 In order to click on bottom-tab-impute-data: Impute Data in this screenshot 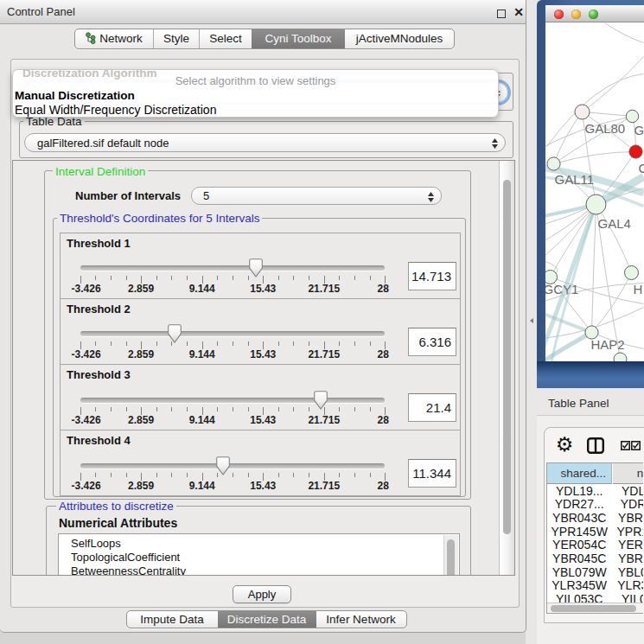, I will do `click(173, 620)`.